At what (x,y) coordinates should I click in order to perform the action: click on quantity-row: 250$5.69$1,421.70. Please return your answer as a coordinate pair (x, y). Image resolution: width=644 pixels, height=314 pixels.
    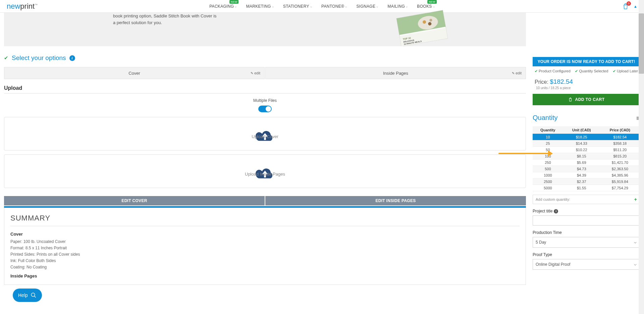
    Looking at the image, I should click on (586, 163).